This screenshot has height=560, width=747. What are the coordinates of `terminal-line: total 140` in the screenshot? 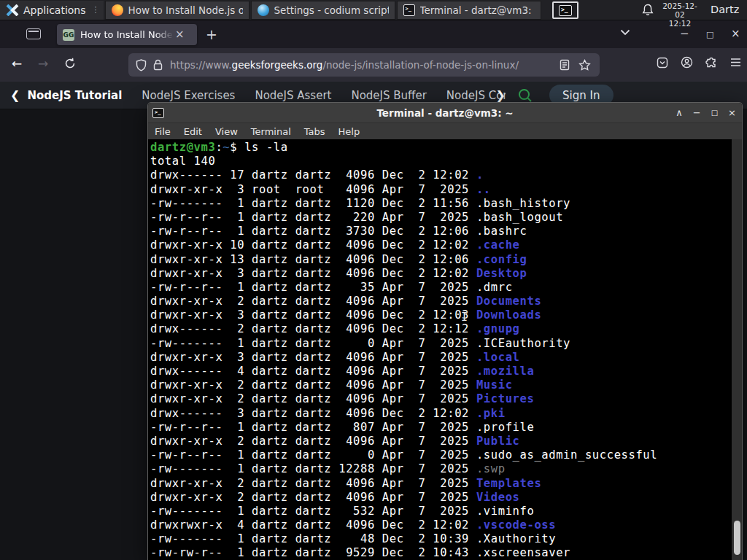 It's located at (446, 162).